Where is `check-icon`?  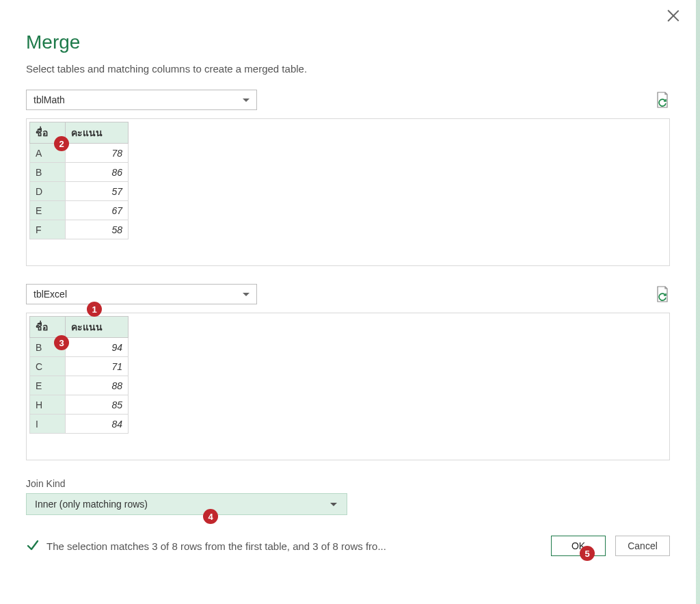
check-icon is located at coordinates (33, 546).